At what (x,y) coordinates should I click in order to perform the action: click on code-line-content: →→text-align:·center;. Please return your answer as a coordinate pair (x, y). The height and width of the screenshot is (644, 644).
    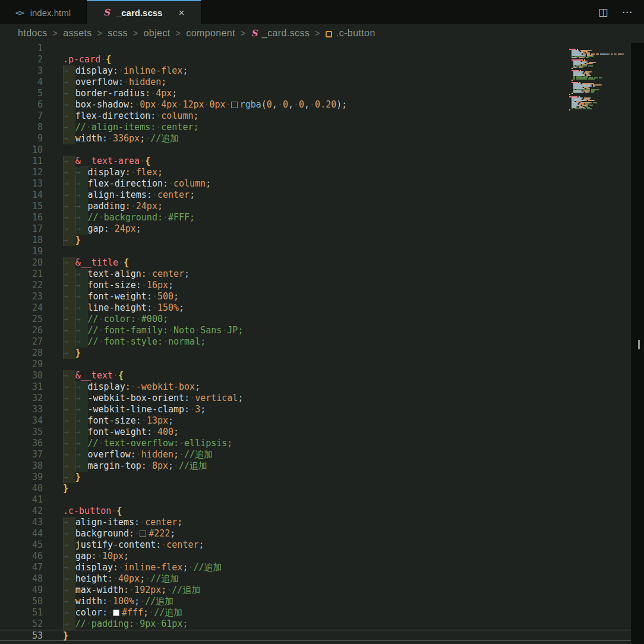
    Looking at the image, I should click on (116, 274).